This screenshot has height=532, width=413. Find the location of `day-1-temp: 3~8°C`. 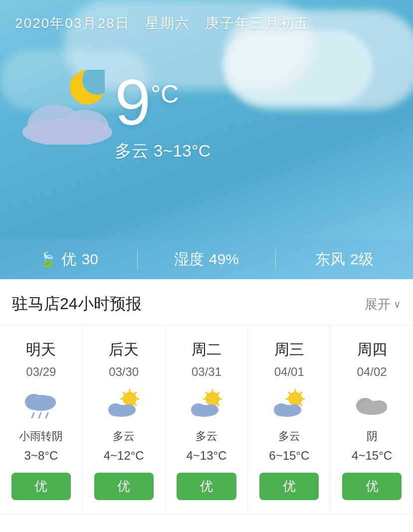

day-1-temp: 3~8°C is located at coordinates (41, 456).